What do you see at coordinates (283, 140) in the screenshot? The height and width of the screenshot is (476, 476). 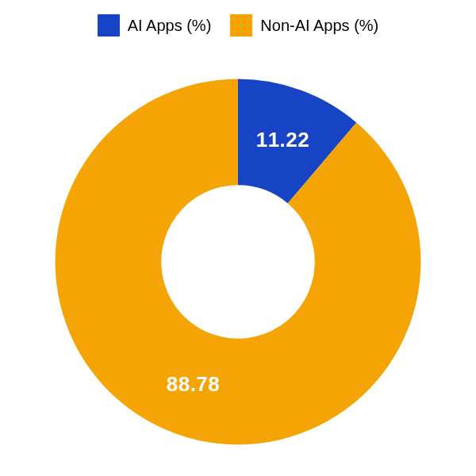 I see `slice-label-ai: 11.22` at bounding box center [283, 140].